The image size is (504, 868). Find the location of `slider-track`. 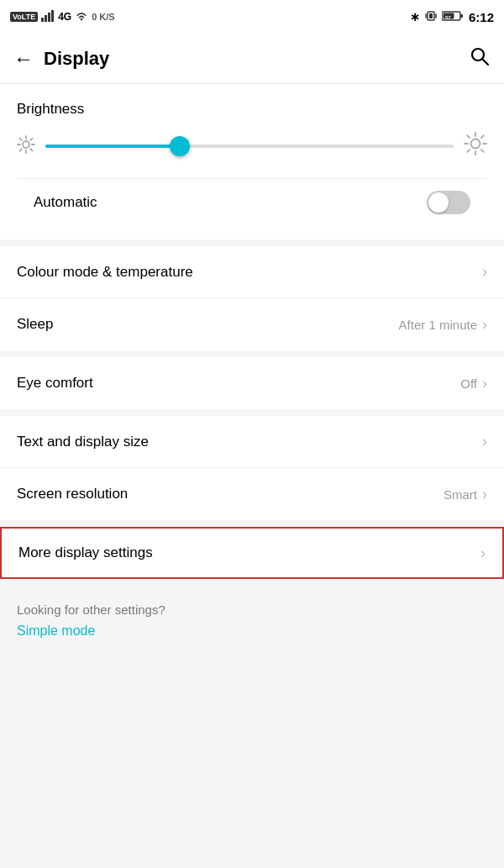

slider-track is located at coordinates (249, 146).